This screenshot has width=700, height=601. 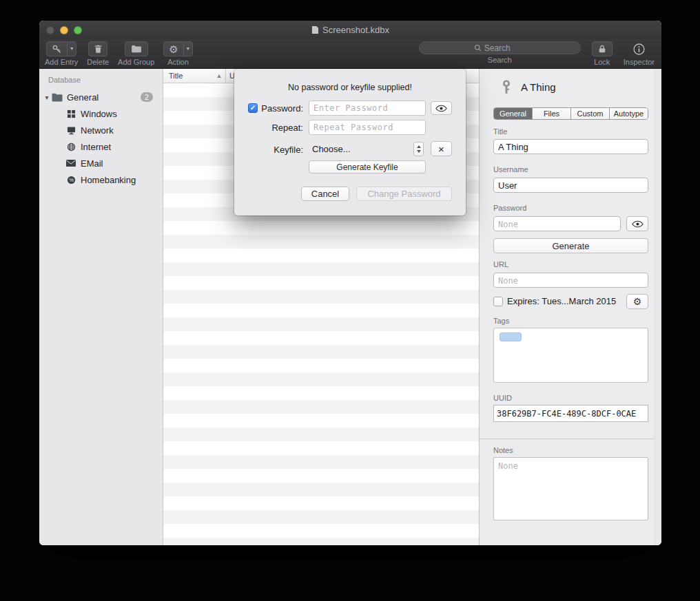 What do you see at coordinates (602, 49) in the screenshot?
I see `lock-button` at bounding box center [602, 49].